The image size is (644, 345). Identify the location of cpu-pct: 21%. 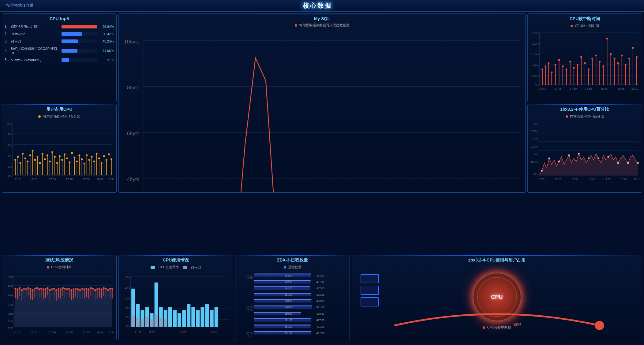
(107, 60).